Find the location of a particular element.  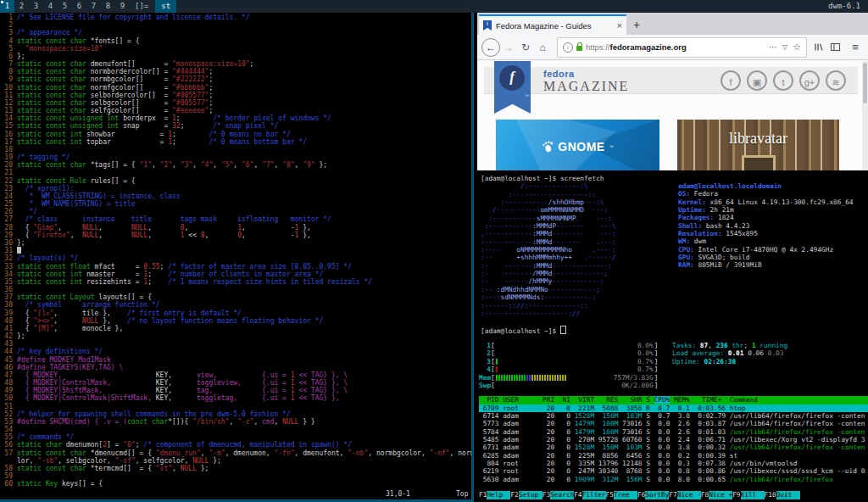

code-line: 44/* key definitions */ is located at coordinates (236, 351).